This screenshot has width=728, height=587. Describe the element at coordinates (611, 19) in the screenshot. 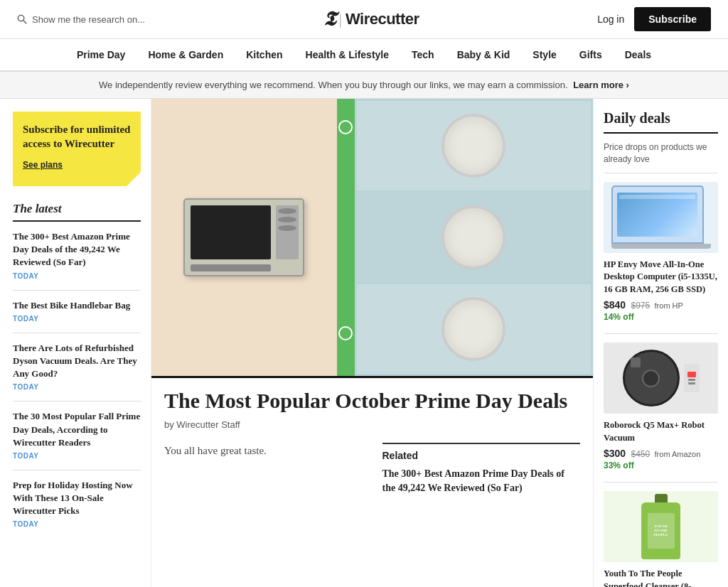

I see `login-button: Log in` at that location.